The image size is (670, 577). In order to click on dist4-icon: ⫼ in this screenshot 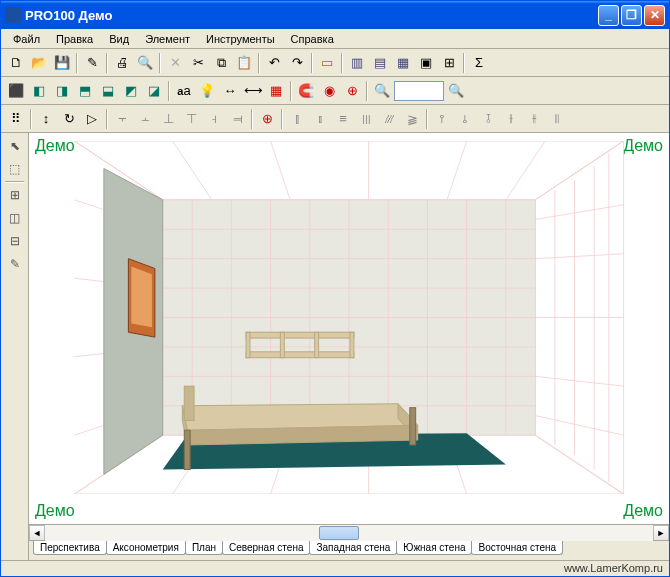, I will do `click(366, 119)`.